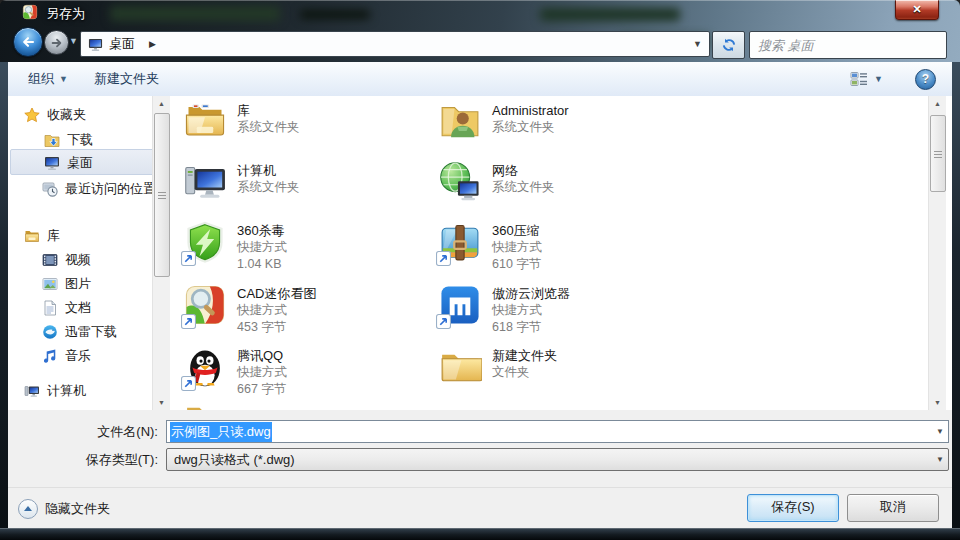  Describe the element at coordinates (32, 236) in the screenshot. I see `libraries-icon` at that location.